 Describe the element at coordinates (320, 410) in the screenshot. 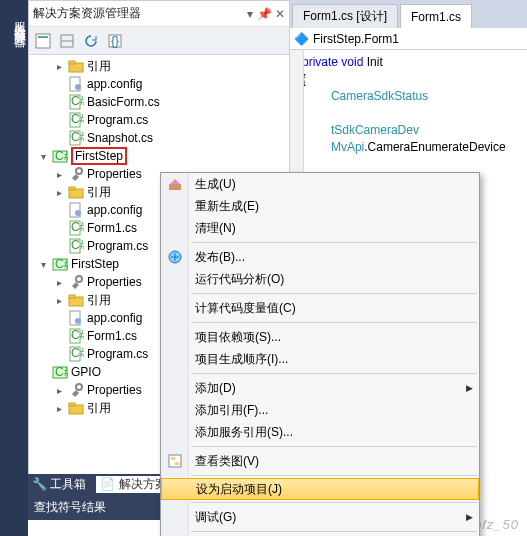

I see `menu-item: 添加引用(F)...` at that location.